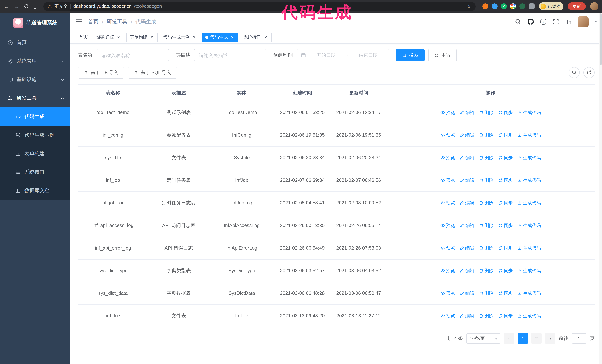  What do you see at coordinates (93, 21) in the screenshot?
I see `breadcrumb-item-home: 首页` at bounding box center [93, 21].